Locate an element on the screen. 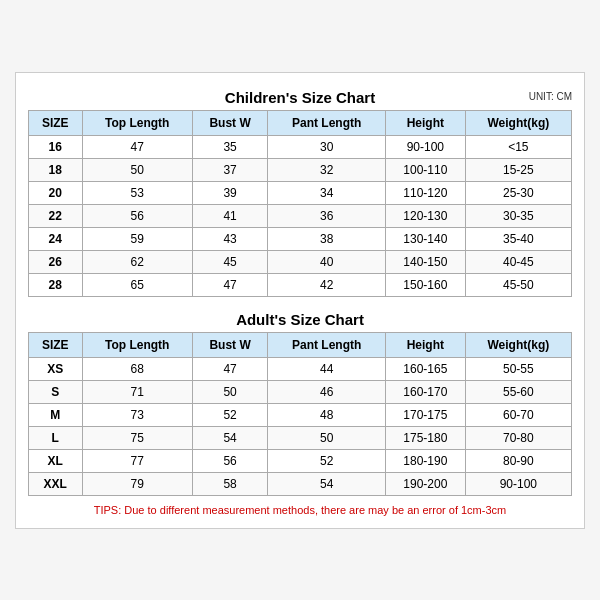 Image resolution: width=600 pixels, height=600 pixels. table-cell: 110-120 is located at coordinates (426, 192).